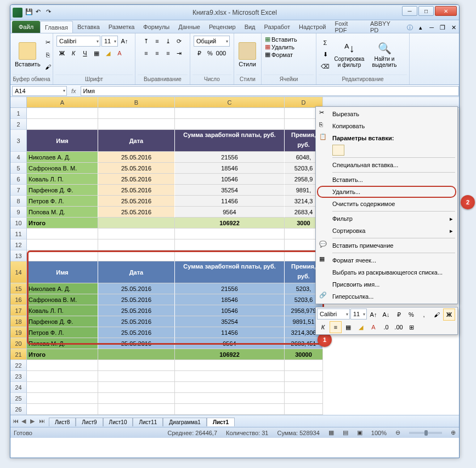  What do you see at coordinates (63, 322) in the screenshot?
I see `cell: Парфенов Д. Ф.` at bounding box center [63, 322].